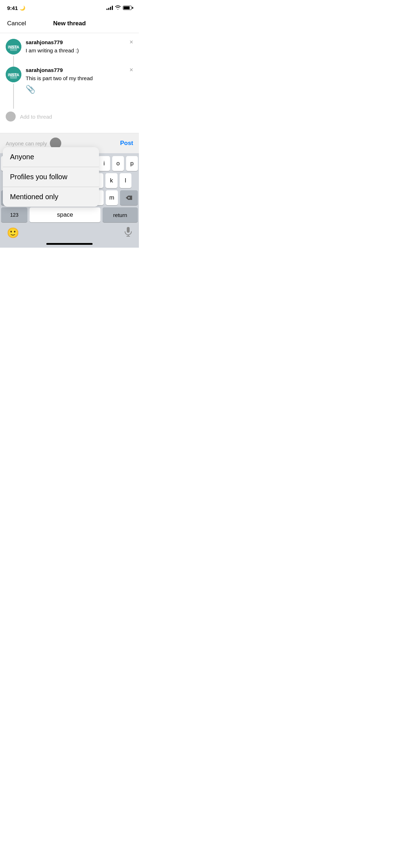  Describe the element at coordinates (14, 47) in the screenshot. I see `avatar-1: INSTA` at that location.